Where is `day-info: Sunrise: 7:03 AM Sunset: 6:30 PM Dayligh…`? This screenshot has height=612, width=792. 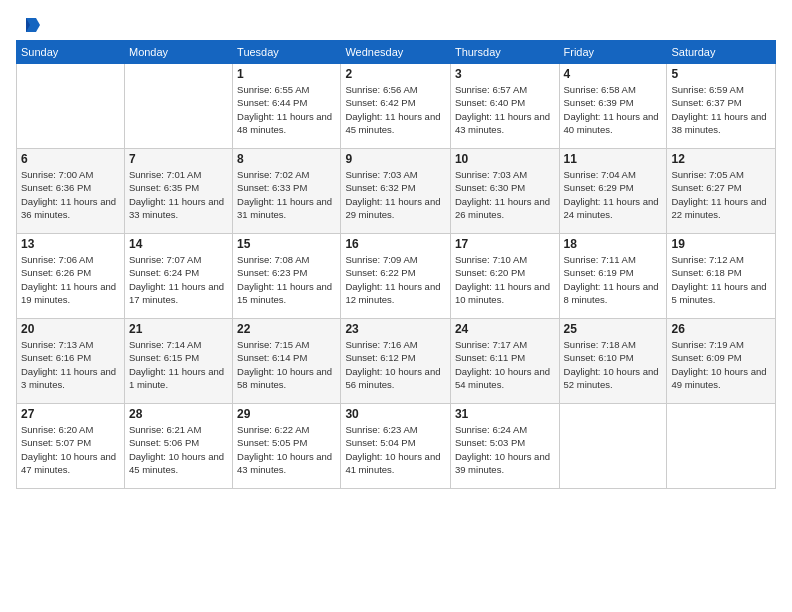
day-info: Sunrise: 7:03 AM Sunset: 6:30 PM Dayligh… is located at coordinates (505, 194).